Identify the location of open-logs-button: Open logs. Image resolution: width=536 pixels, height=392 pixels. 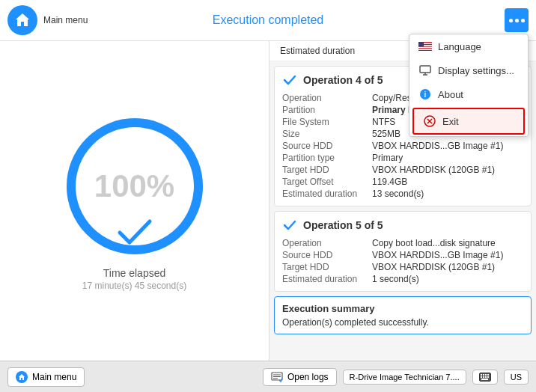
(299, 377).